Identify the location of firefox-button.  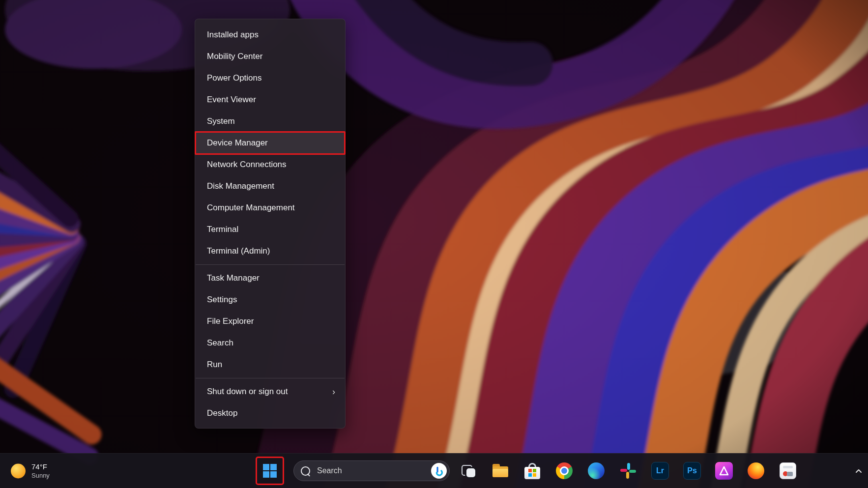
(756, 471).